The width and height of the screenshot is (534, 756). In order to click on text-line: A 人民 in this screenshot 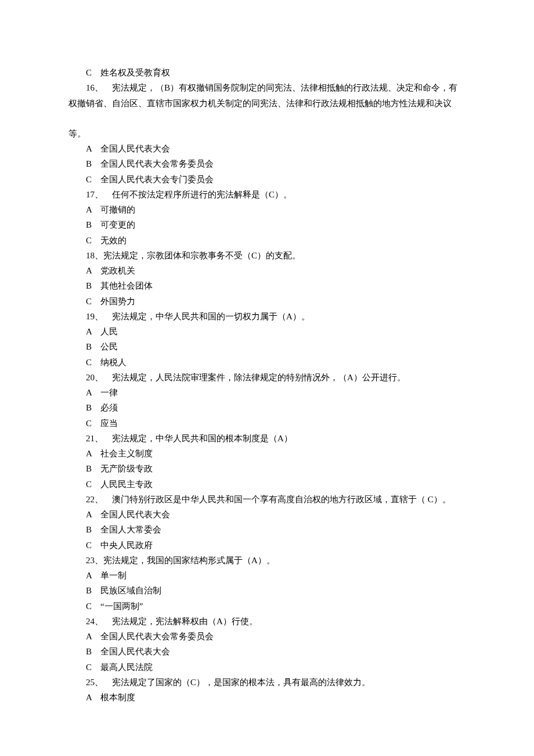, I will do `click(267, 332)`.